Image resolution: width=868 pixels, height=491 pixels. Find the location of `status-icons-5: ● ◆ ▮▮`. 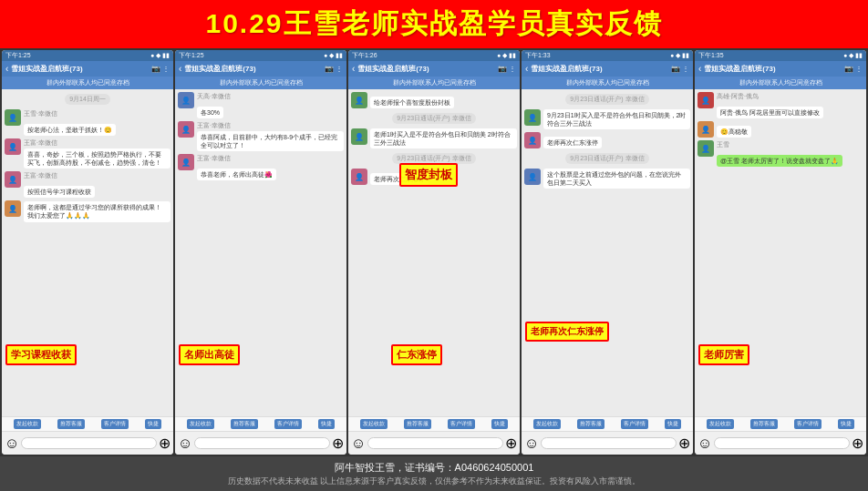

status-icons-5: ● ◆ ▮▮ is located at coordinates (853, 56).